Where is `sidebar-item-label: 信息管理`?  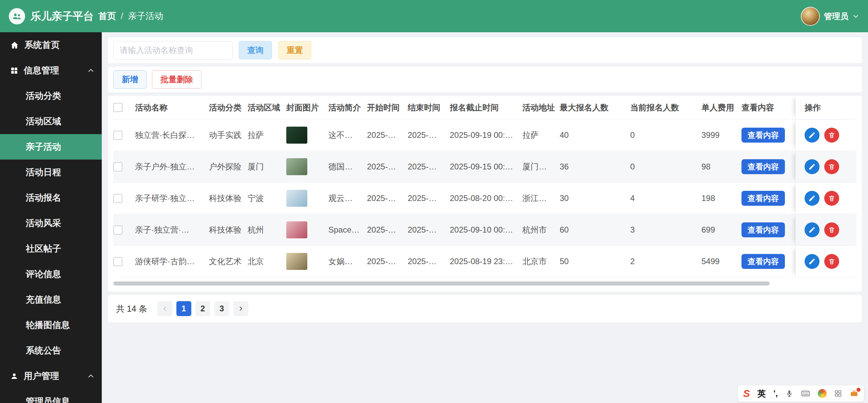
sidebar-item-label: 信息管理 is located at coordinates (41, 71).